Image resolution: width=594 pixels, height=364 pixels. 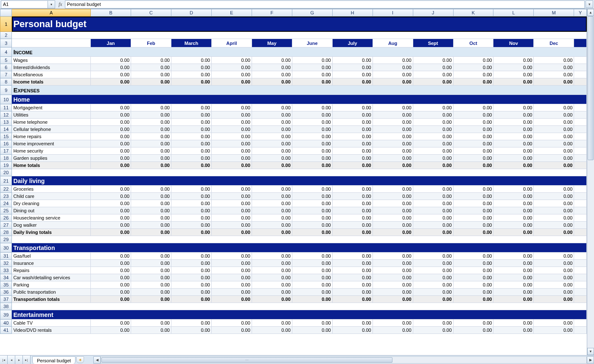 I want to click on row-label: Housecleaning service, so click(x=51, y=218).